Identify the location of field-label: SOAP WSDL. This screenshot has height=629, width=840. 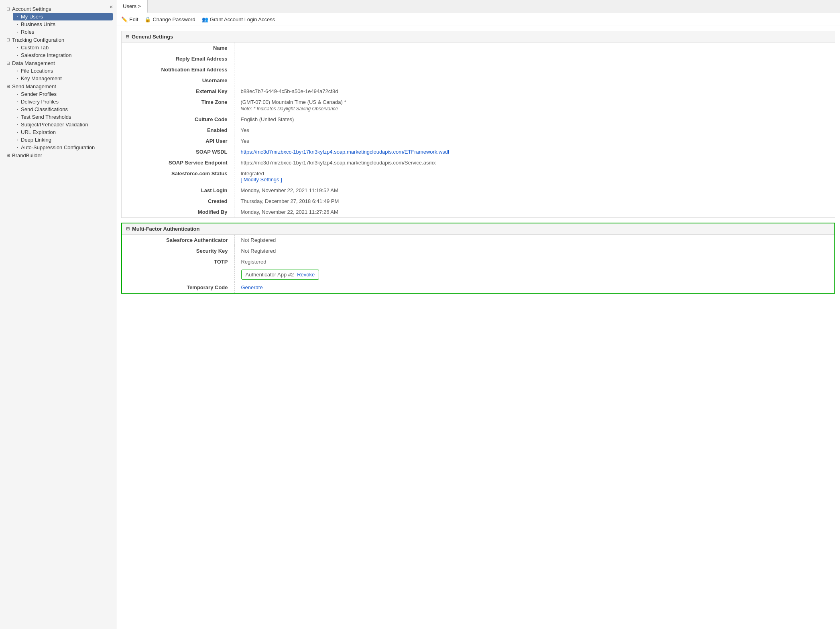
(178, 152).